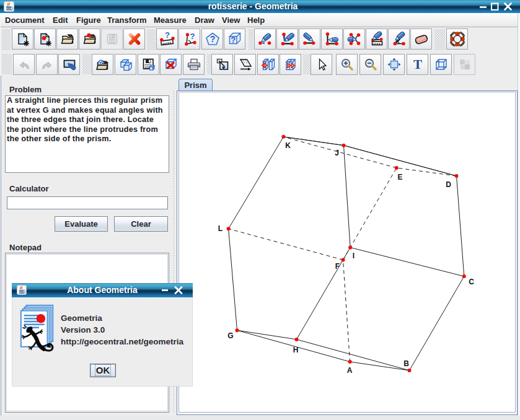 The height and width of the screenshot is (420, 520). I want to click on svg-text: L, so click(221, 229).